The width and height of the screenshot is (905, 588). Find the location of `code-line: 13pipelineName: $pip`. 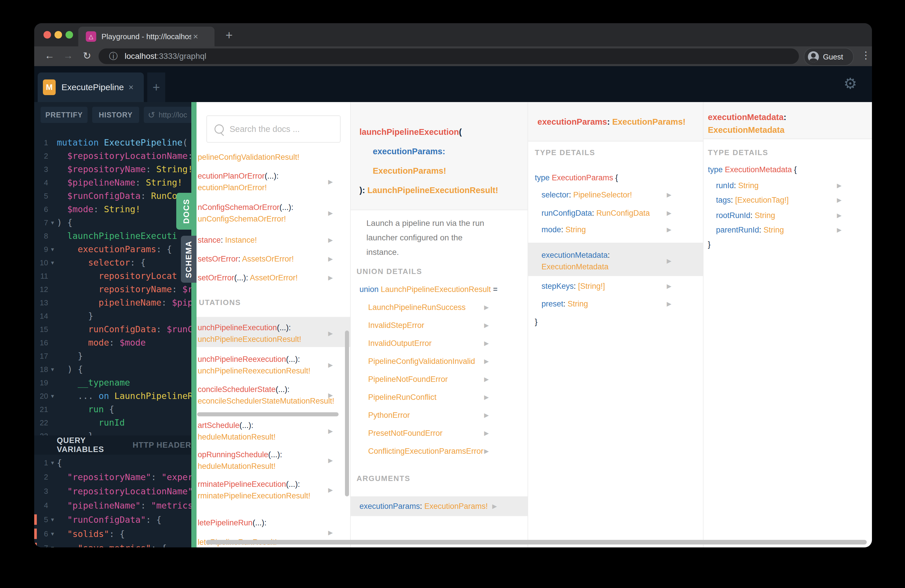

code-line: 13pipelineName: $pip is located at coordinates (113, 303).